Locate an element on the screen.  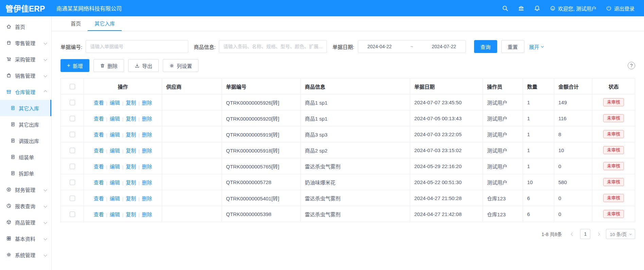
sidebar-item-other-outbound: 其它出库 is located at coordinates (26, 124).